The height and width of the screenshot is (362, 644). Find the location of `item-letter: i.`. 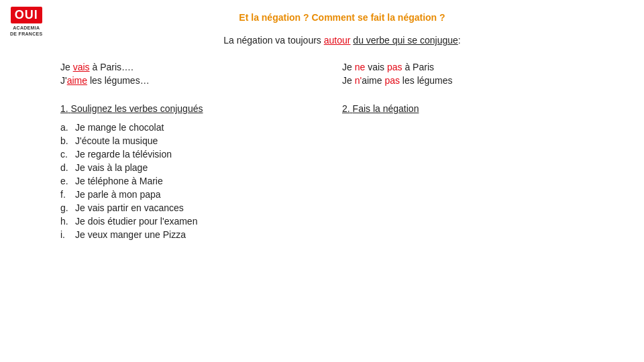

item-letter: i. is located at coordinates (68, 235).